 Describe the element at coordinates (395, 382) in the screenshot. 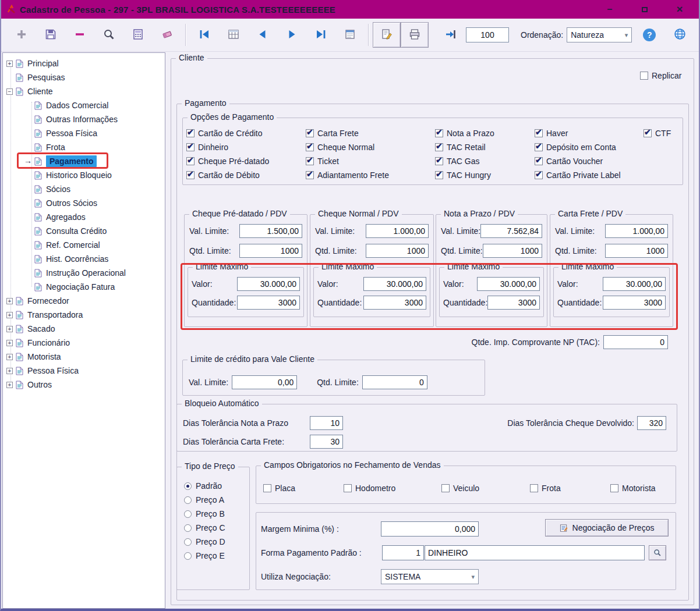

I see `vale-qtd-input` at that location.